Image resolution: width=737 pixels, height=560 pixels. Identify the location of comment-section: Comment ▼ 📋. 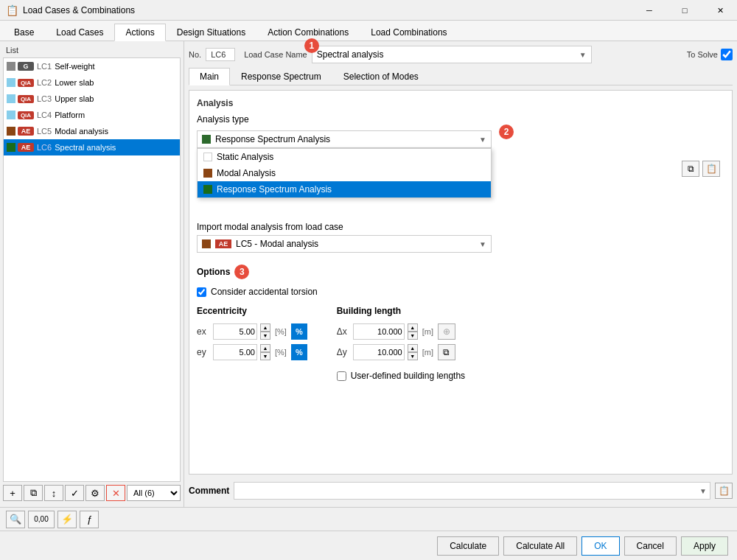
(461, 491).